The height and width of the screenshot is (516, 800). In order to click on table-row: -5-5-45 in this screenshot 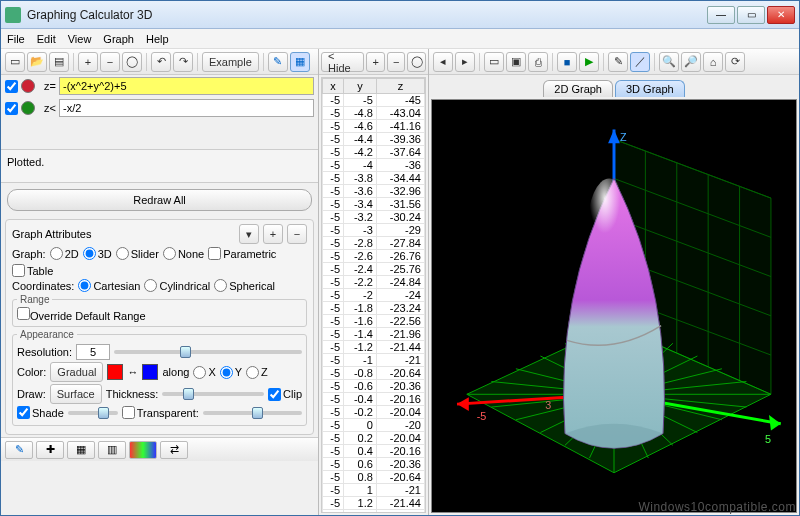, I will do `click(374, 100)`.